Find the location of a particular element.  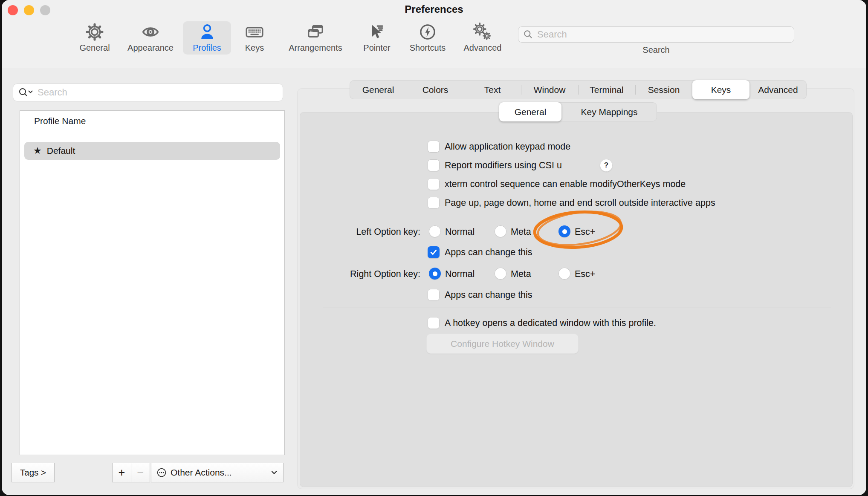

radio-left-meta is located at coordinates (501, 231).